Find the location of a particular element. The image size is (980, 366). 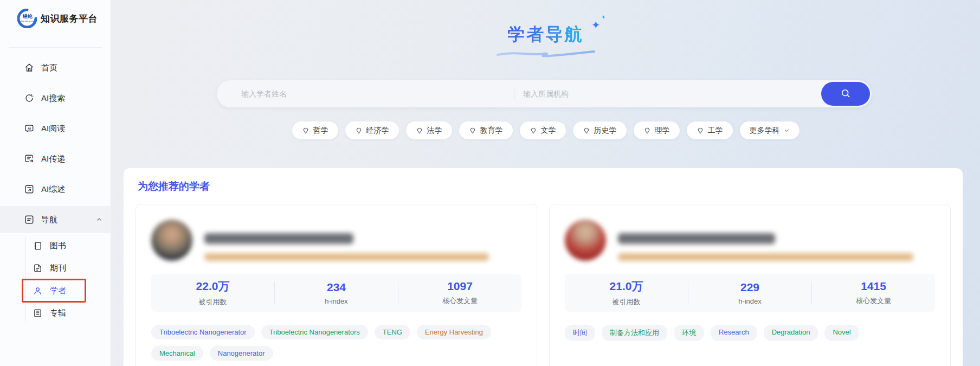

scholar-search-bar is located at coordinates (544, 94).